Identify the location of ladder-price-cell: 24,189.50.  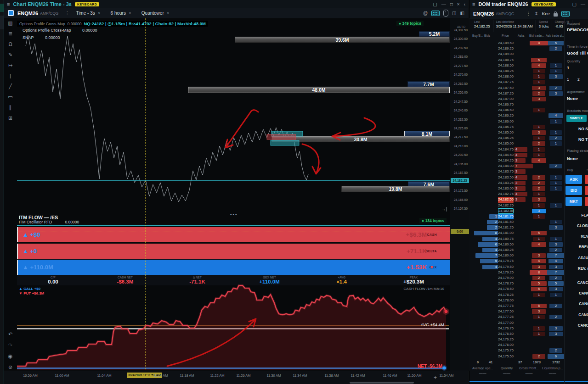
(506, 43).